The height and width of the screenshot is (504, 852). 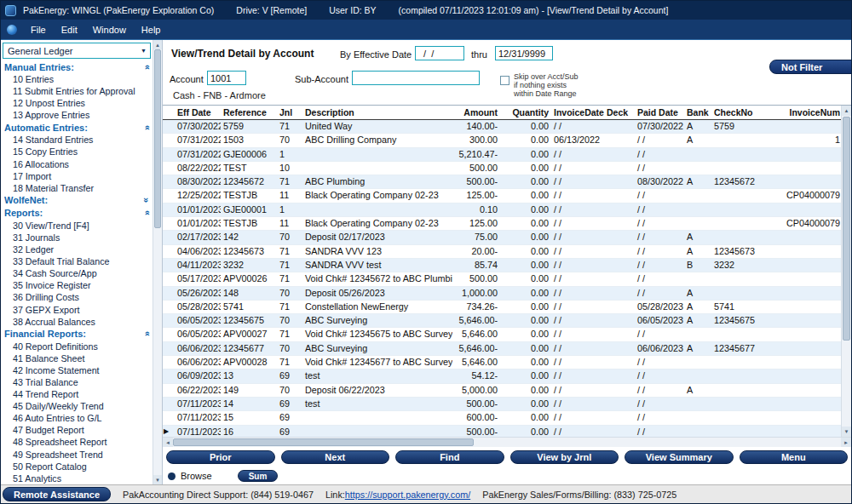 What do you see at coordinates (502, 321) in the screenshot?
I see `table-row: 06/05/20231234567570ABC Surveying5,646.0…` at bounding box center [502, 321].